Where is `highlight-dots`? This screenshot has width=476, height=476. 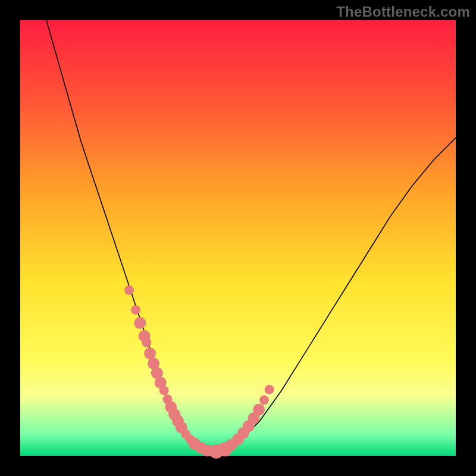 highlight-dots is located at coordinates (199, 372).